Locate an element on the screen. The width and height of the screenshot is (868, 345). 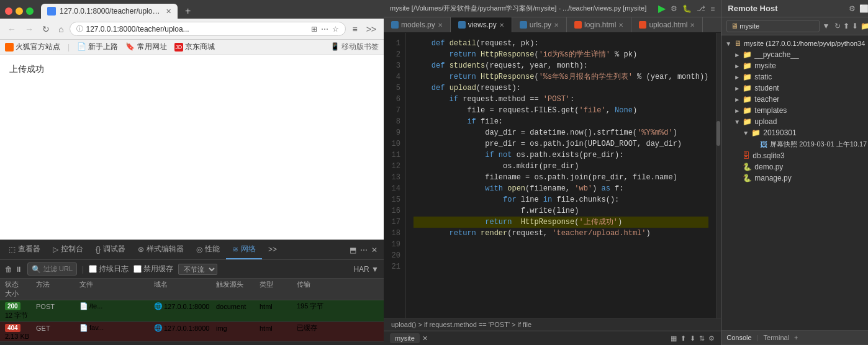
settings-icon: ⚙ is located at coordinates (852, 9).